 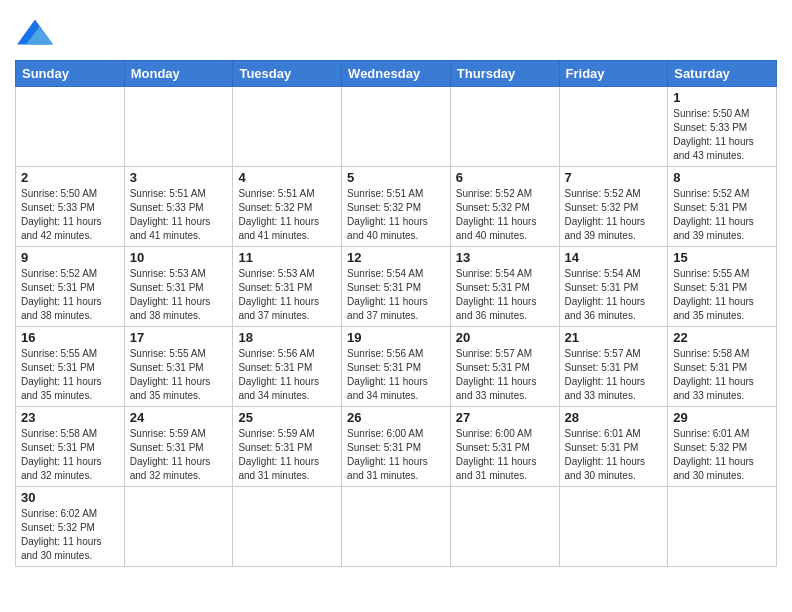 I want to click on calendar-cell: 7Sunrise: 5:52 AM Sunset: 5:32 PM Daylig…, so click(x=614, y=207).